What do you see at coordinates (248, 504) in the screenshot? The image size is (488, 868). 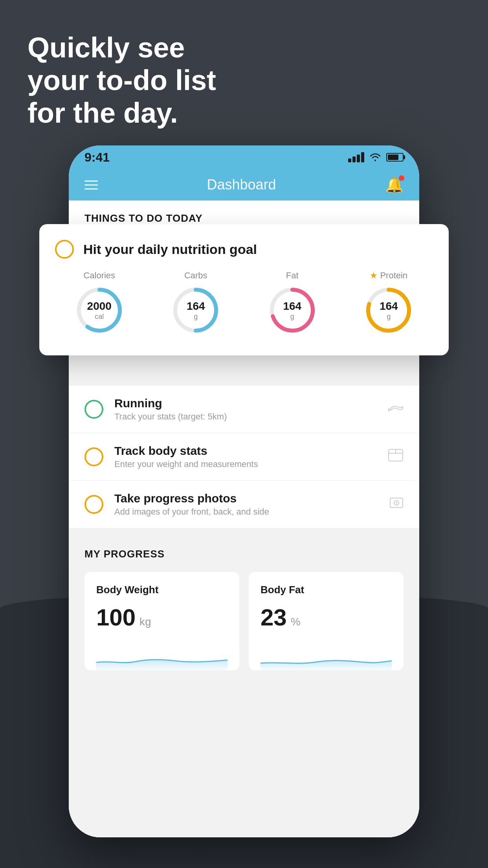 I see `todo-text-progress-photos: Take progress photos Add images of your …` at bounding box center [248, 504].